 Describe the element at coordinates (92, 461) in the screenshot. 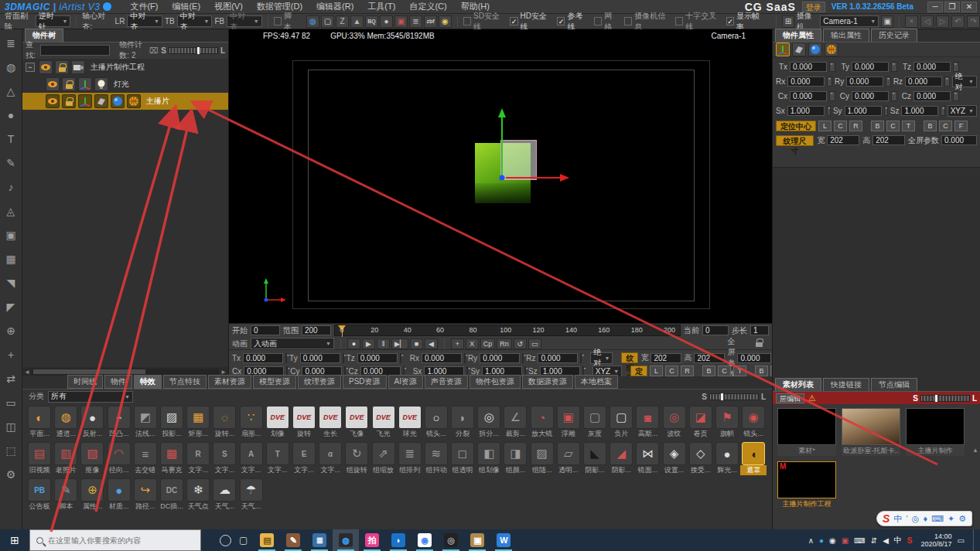

I see `effect-抠像: ▧抠像` at that location.